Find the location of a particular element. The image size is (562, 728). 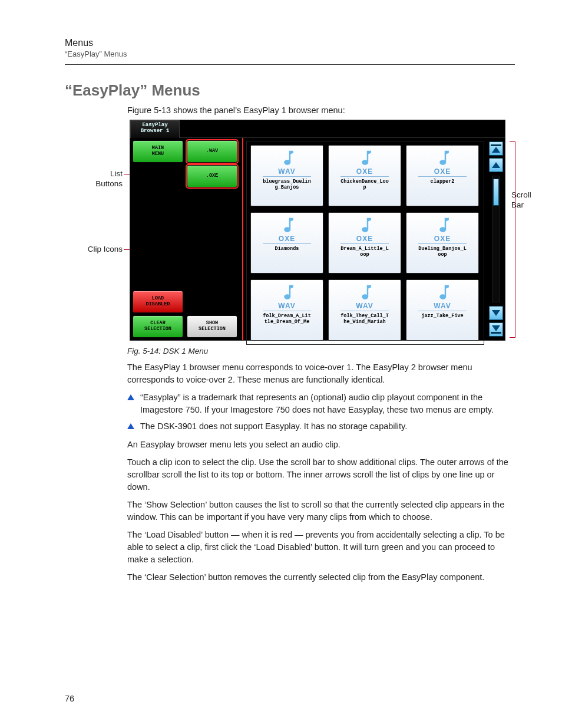

clip-filename: Dream_A_Little_L oop is located at coordinates (365, 252).